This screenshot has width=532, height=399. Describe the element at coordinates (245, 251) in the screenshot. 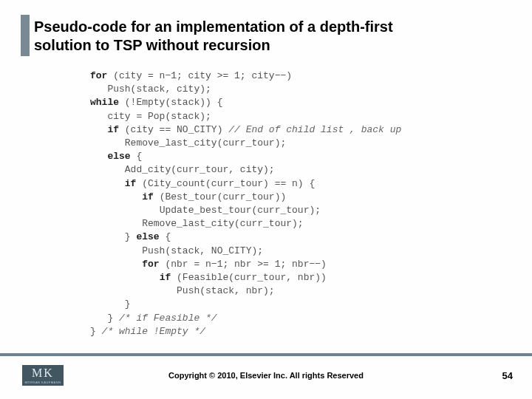

I see `code-line: Push(stack, NO_CITY);` at that location.